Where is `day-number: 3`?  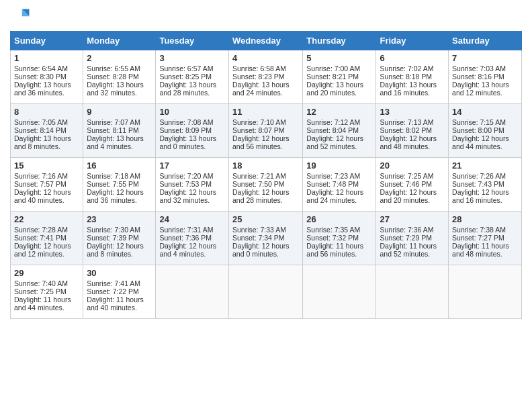 day-number: 3 is located at coordinates (192, 58).